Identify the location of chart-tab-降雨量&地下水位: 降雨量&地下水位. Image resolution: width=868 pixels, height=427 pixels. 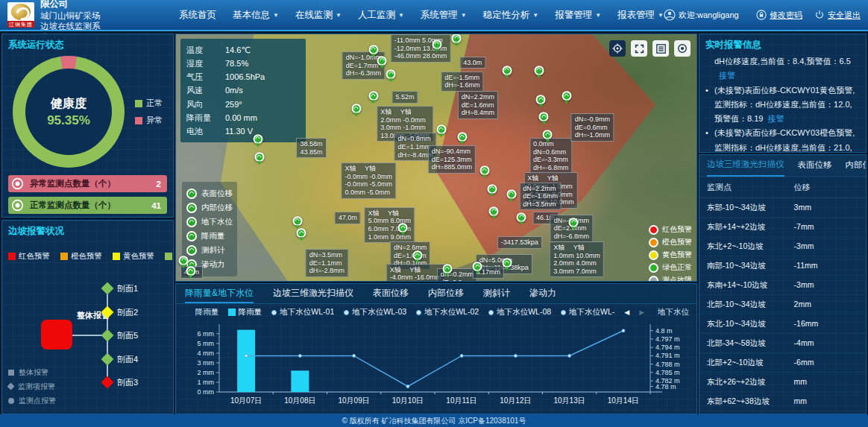
(219, 294).